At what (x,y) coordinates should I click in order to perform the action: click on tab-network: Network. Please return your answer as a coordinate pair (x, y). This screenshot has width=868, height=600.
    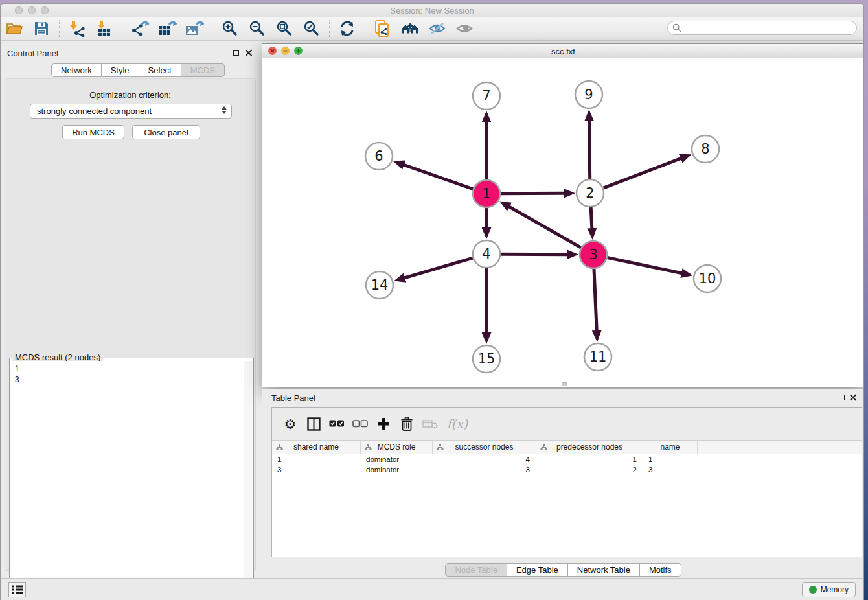
    Looking at the image, I should click on (76, 70).